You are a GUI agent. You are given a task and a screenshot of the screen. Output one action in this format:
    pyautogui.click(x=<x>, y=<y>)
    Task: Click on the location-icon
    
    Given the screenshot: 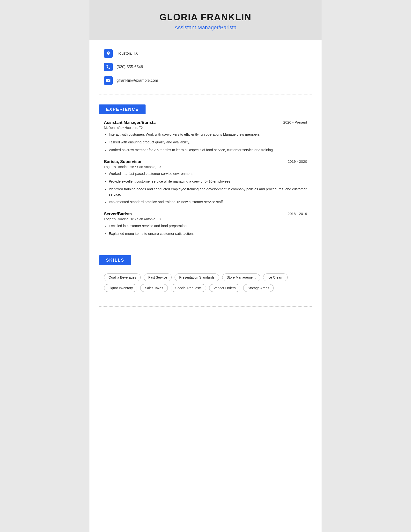 What is the action you would take?
    pyautogui.click(x=108, y=54)
    